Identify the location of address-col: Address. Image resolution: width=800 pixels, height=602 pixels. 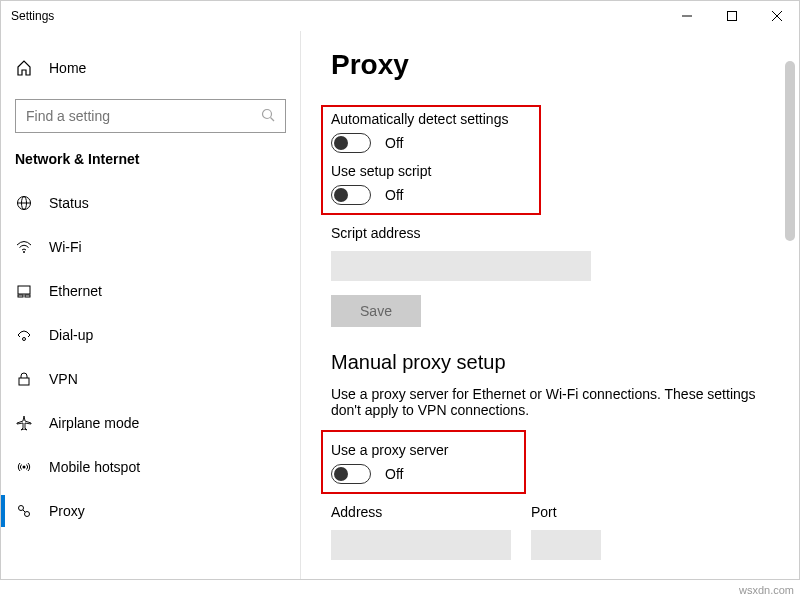
(421, 527).